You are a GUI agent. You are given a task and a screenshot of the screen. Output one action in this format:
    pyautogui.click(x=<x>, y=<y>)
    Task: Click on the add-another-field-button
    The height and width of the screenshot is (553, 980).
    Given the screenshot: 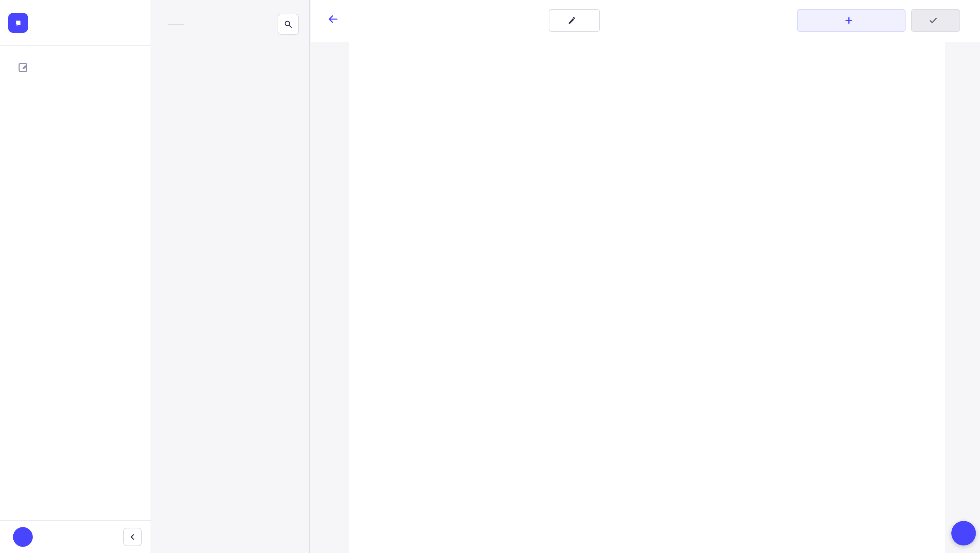 What is the action you would take?
    pyautogui.click(x=851, y=21)
    